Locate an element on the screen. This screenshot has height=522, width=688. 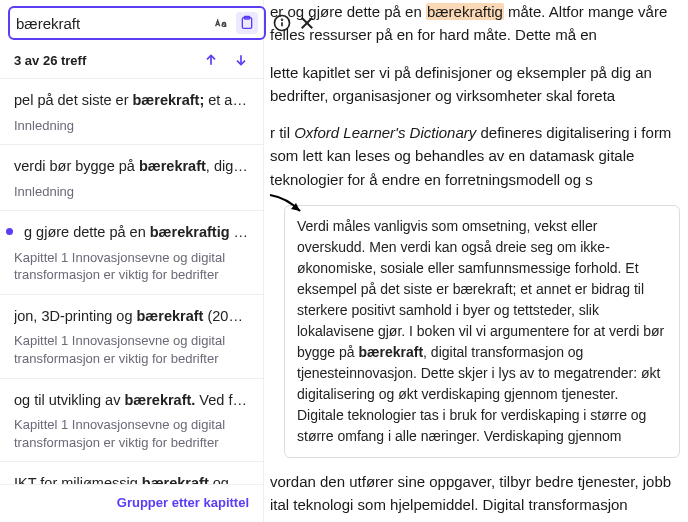
body-paragraph: lette kapitlet ser vi på definisjoner og… is located at coordinates (475, 84).